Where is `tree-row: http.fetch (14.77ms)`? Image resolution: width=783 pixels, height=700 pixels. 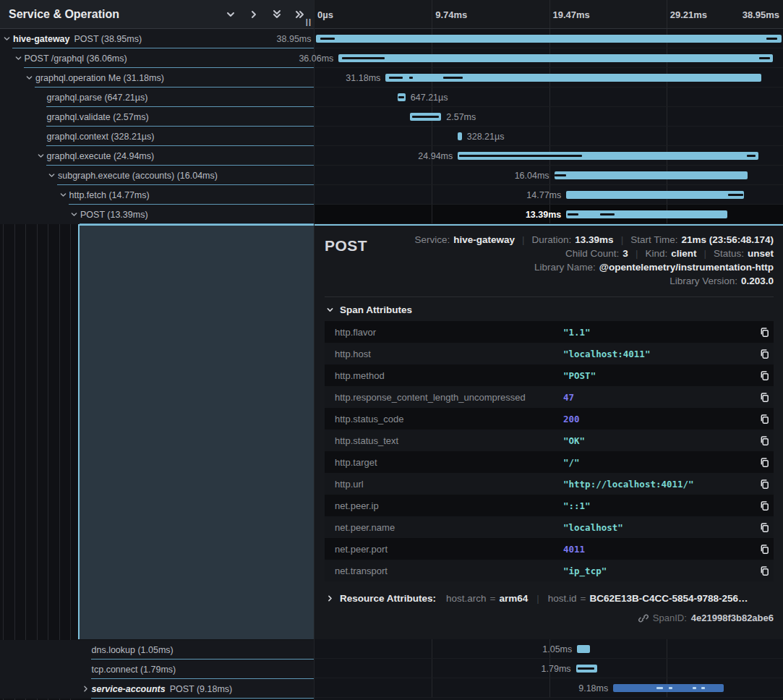
tree-row: http.fetch (14.77ms) is located at coordinates (157, 195).